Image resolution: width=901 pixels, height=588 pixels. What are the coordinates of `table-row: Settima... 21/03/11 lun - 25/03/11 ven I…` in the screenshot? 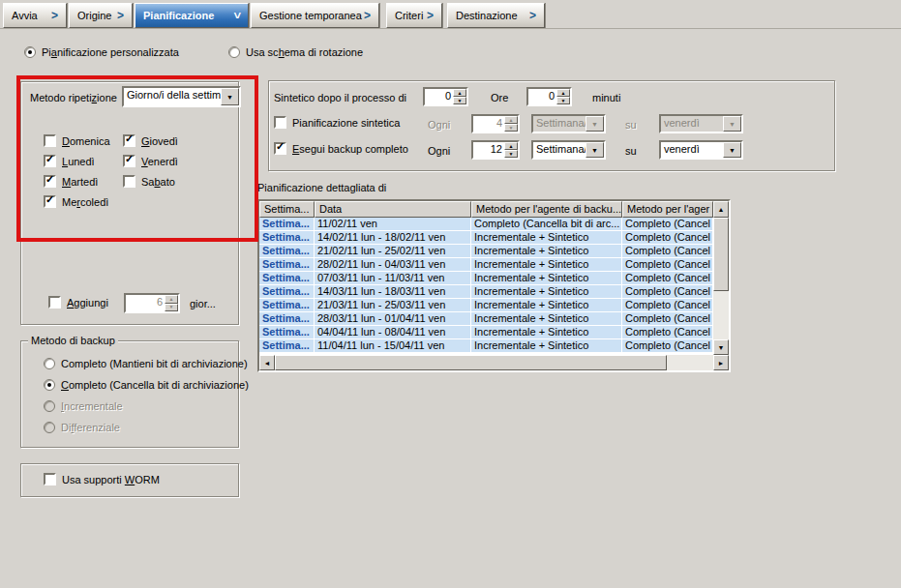 It's located at (486, 306).